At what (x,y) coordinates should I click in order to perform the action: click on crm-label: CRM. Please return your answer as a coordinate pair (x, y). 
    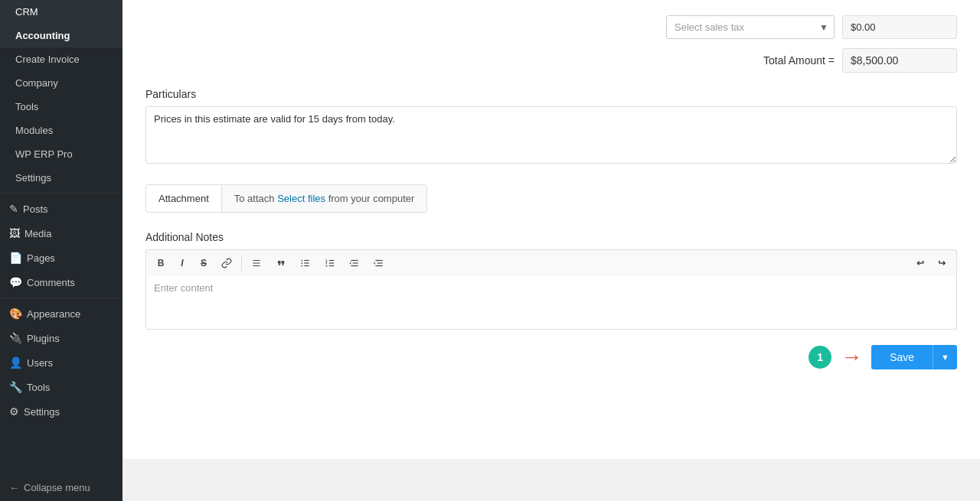
    Looking at the image, I should click on (27, 12).